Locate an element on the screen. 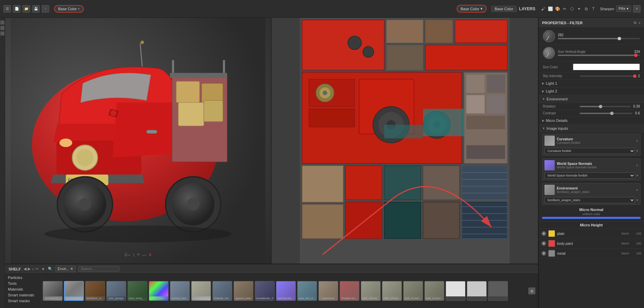  shelf-thumb-soft-1front-2: Soft_1Front... is located at coordinates (392, 291).